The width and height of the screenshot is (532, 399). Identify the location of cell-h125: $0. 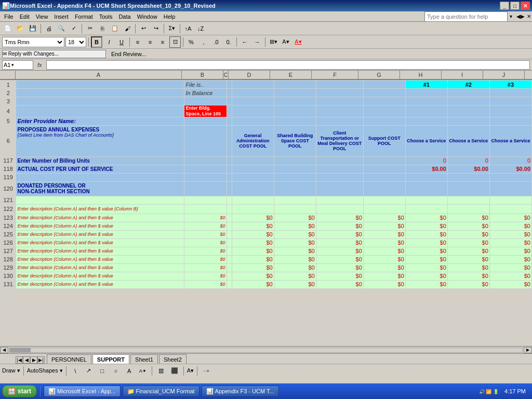
(426, 234).